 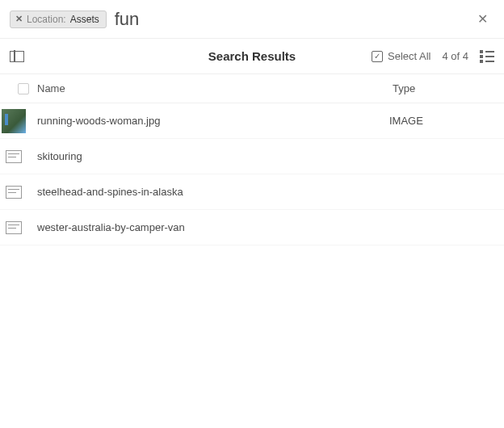 What do you see at coordinates (215, 89) in the screenshot?
I see `column-header-name: Name` at bounding box center [215, 89].